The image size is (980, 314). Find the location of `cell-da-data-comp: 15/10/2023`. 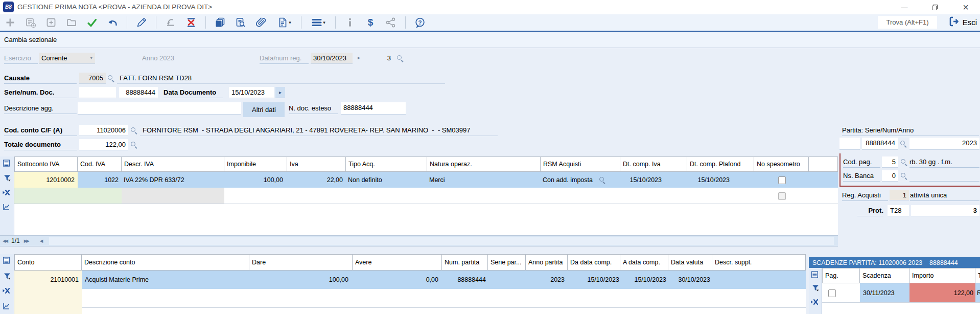

cell-da-data-comp: 15/10/2023 is located at coordinates (594, 280).